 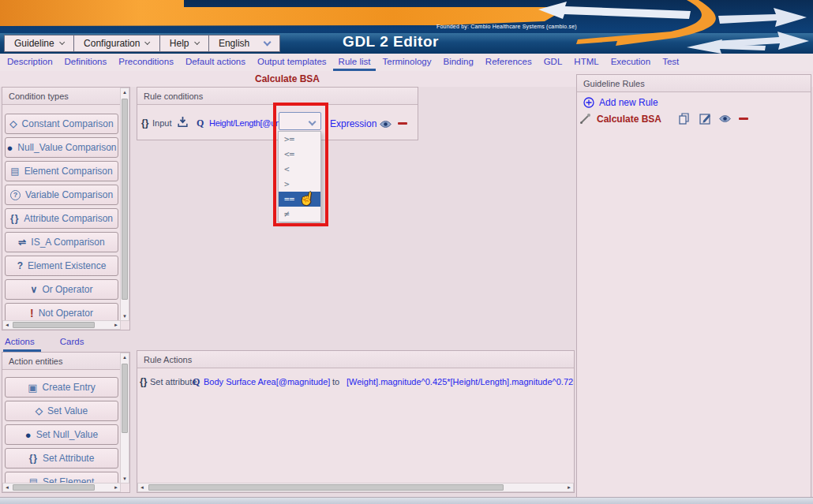 I want to click on copy-rule-button, so click(x=684, y=118).